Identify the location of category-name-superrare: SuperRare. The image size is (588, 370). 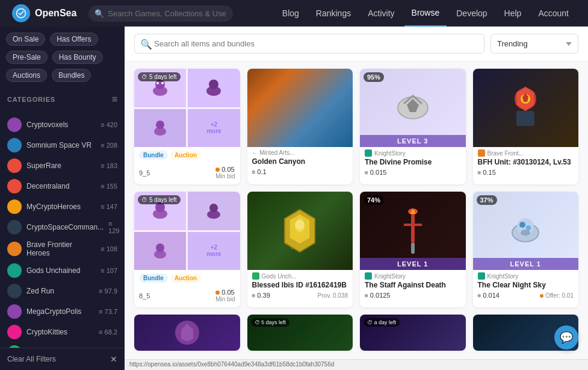
(61, 166).